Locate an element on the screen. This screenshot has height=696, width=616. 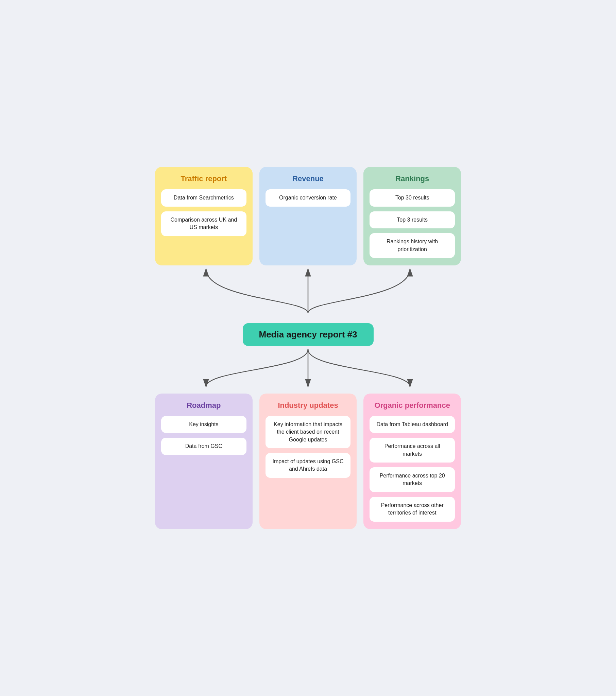
organic-box: Organic performance Data from Tableau da… is located at coordinates (412, 461).